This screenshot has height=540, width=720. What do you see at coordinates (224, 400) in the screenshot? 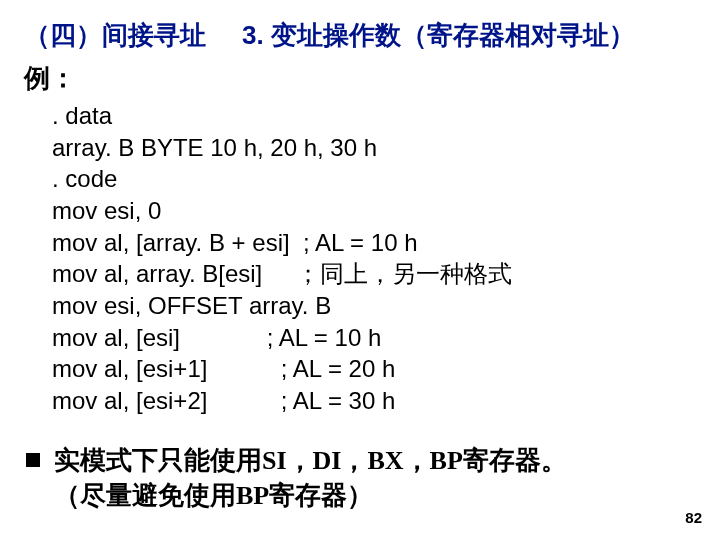
I see `code-line: mov al, [esi+2] ; AL = 30 h` at bounding box center [224, 400].